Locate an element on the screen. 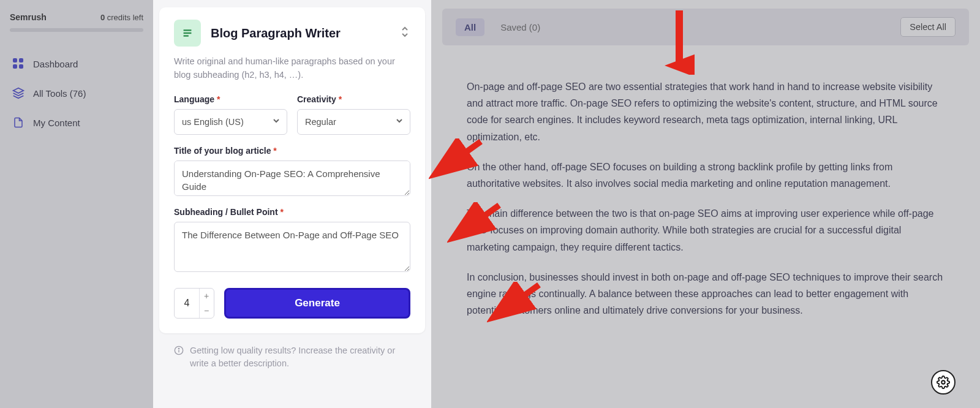  sidebar-item-all-tools: All Tools (76) is located at coordinates (77, 93).